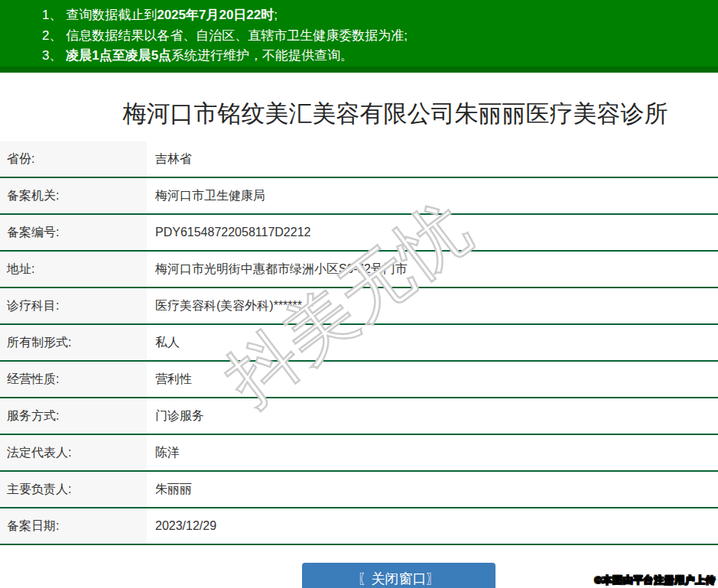 This screenshot has width=718, height=588. Describe the element at coordinates (359, 417) in the screenshot. I see `table-row-service-mode: 服务方式: 门诊服务` at that location.